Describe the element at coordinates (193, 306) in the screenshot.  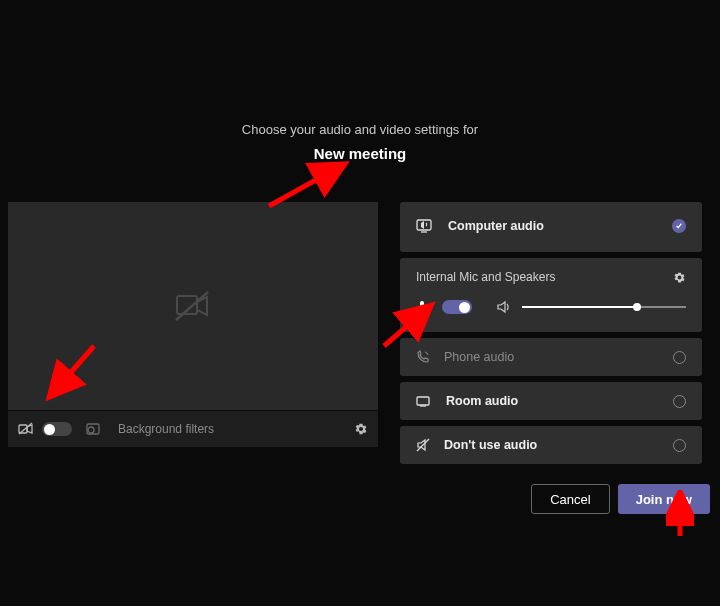
I see `camera-off-icon` at that location.